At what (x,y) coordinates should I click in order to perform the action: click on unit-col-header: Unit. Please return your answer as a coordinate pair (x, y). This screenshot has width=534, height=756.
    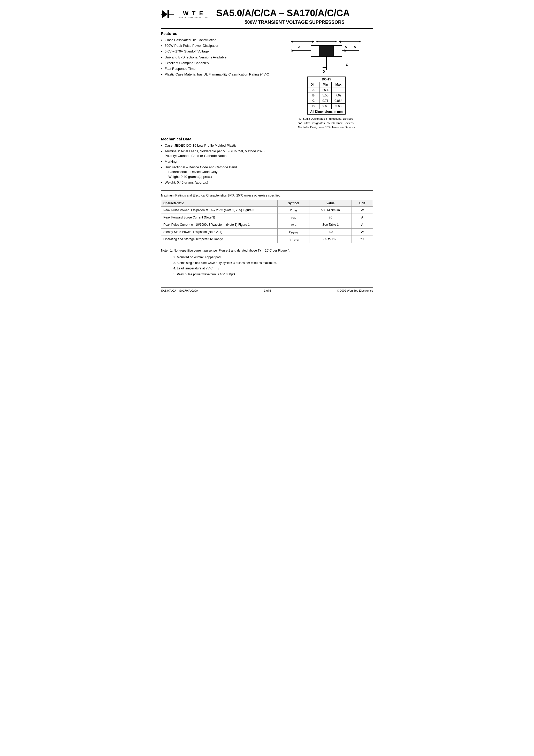
    Looking at the image, I should click on (362, 203).